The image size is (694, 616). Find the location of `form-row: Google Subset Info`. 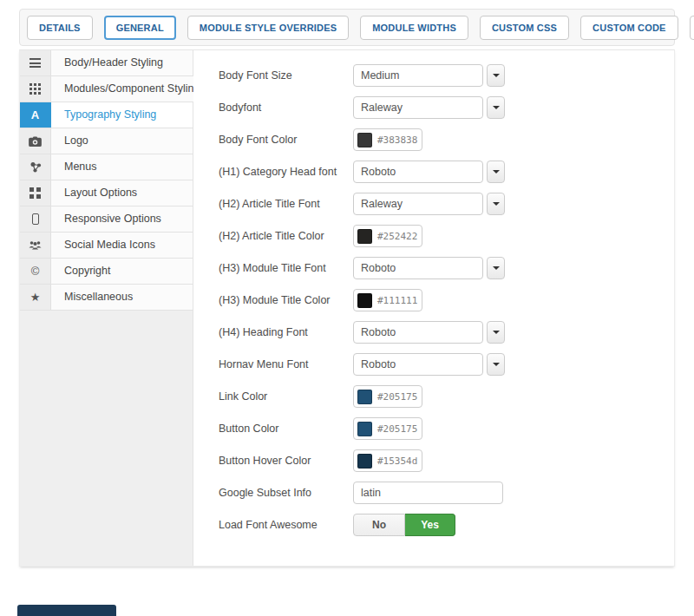

form-row: Google Subset Info is located at coordinates (446, 493).